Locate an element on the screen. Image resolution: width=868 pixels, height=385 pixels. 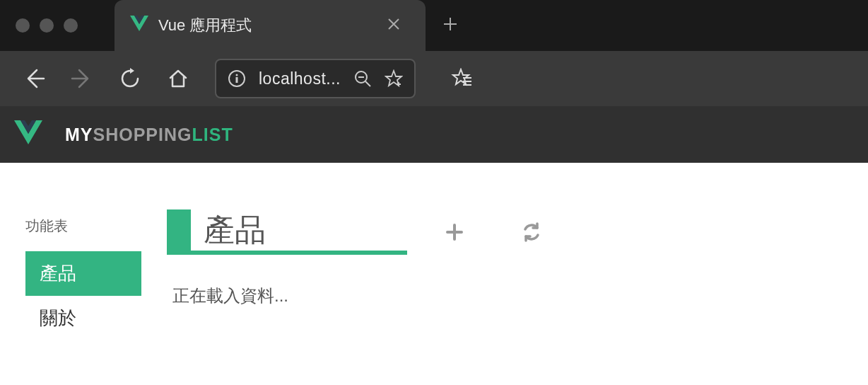
address-bar: localhost... is located at coordinates (315, 79).